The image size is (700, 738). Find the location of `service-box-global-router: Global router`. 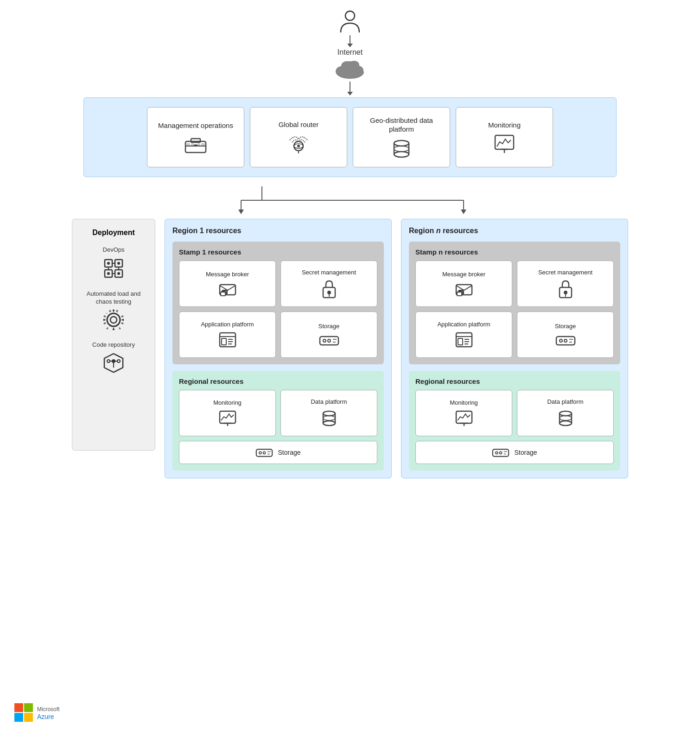

service-box-global-router: Global router is located at coordinates (299, 137).